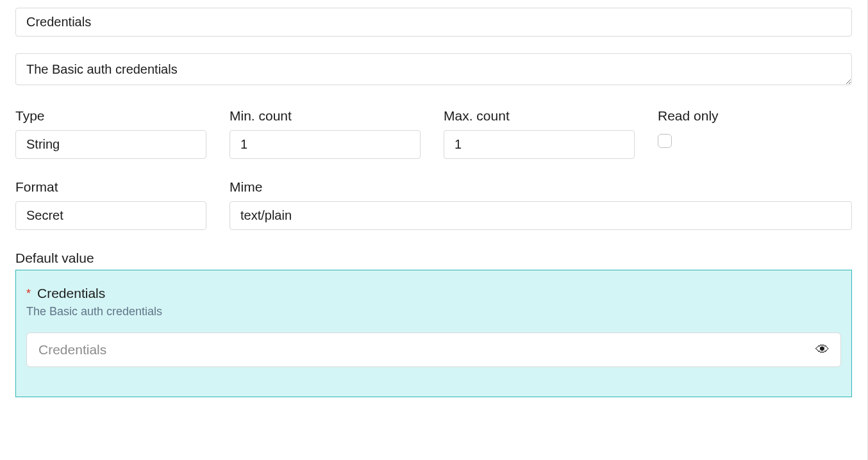 The image size is (868, 460). Describe the element at coordinates (111, 187) in the screenshot. I see `format-label: Format` at that location.